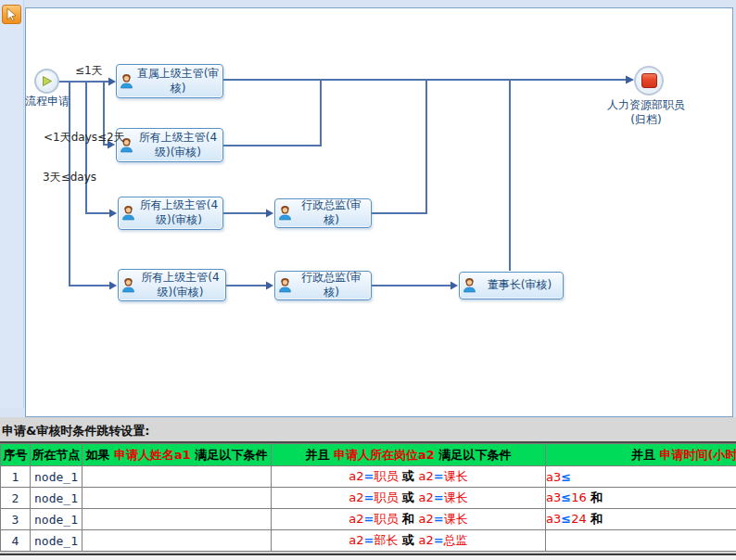 This screenshot has height=560, width=736. I want to click on table-header-row: 序号所在节点如果 申请人姓名a1 满足以下条件并且 申请人所在岗位a2 满足以下…, so click(369, 455).